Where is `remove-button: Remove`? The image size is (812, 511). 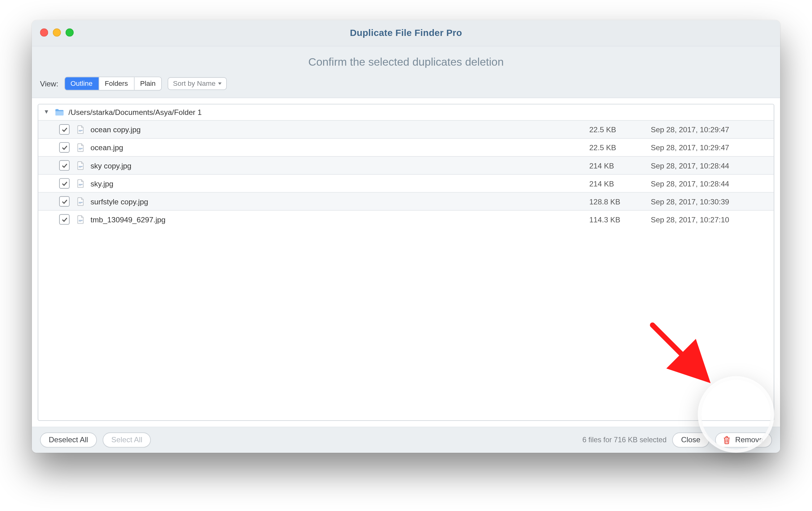 remove-button: Remove is located at coordinates (743, 440).